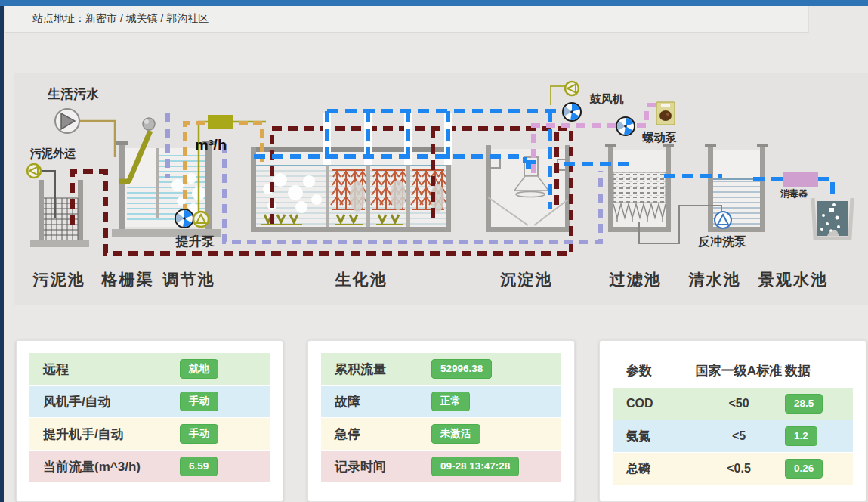 The height and width of the screenshot is (502, 868). Describe the element at coordinates (723, 220) in the screenshot. I see `backwash-pump-icon` at that location.